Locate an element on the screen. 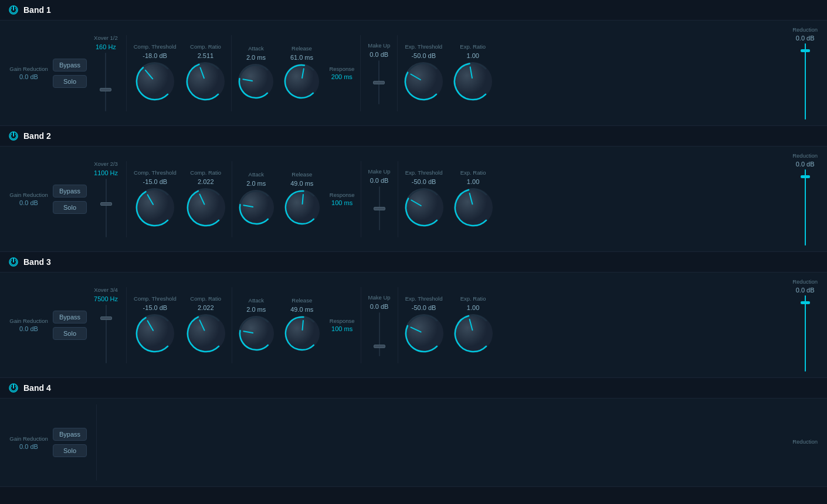 The image size is (827, 504). attack-value-band2: 2.0 ms is located at coordinates (256, 183).